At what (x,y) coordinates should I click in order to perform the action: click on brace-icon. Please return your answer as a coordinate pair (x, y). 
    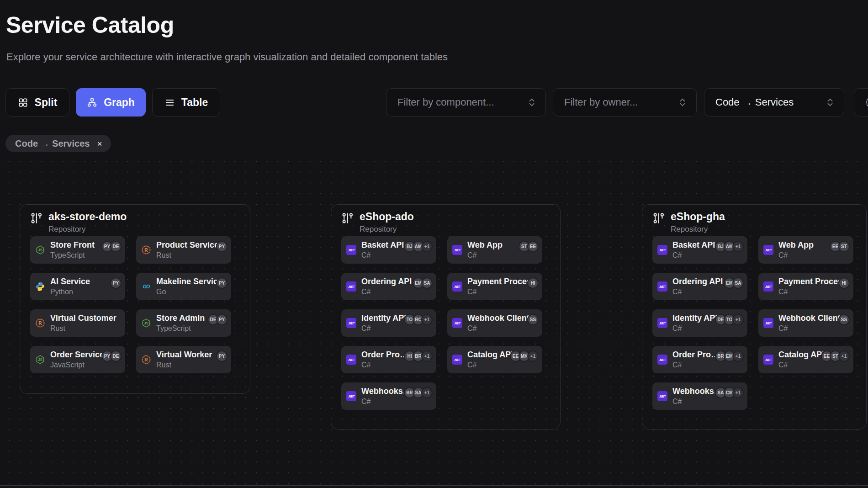
    Looking at the image, I should click on (865, 102).